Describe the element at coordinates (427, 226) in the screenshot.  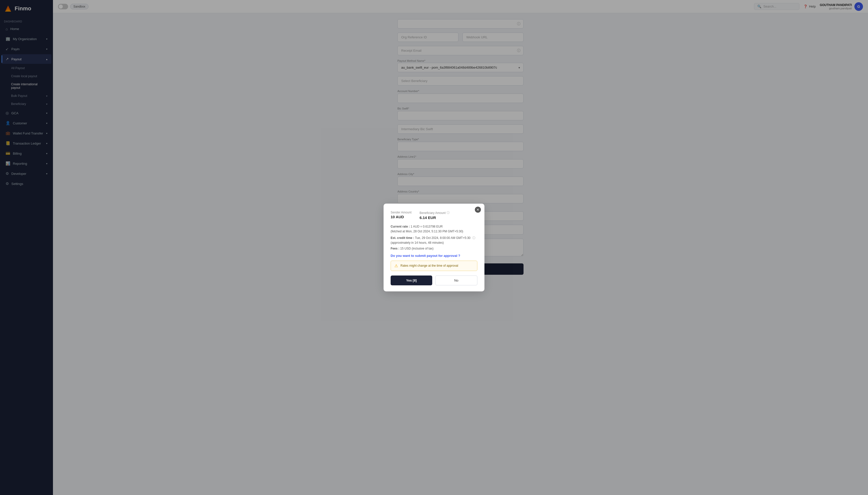
I see `current-rate-value: 1 AUD = 0.613798 EUR` at that location.